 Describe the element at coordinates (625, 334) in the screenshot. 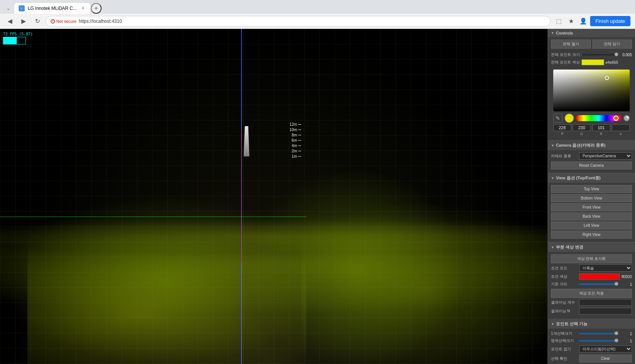

I see `select-size-1-value: 1` at that location.